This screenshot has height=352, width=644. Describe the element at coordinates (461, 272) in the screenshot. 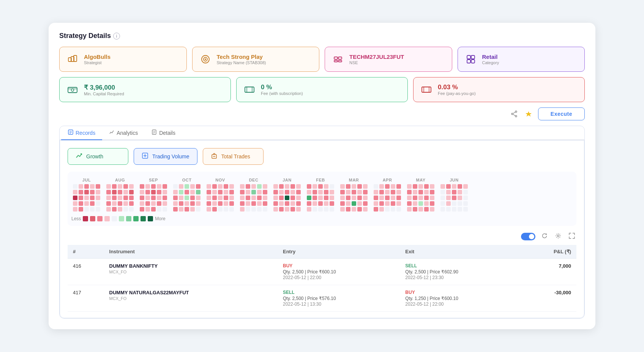

I see `row-exit-416: SELL Qty. 2,500 | Price ₹602.90 2022-05-…` at that location.